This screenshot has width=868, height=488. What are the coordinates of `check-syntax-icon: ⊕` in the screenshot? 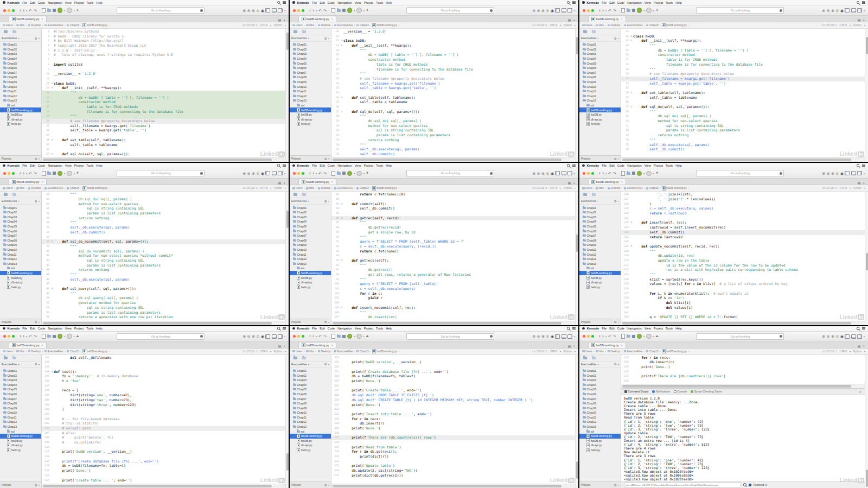 It's located at (824, 174).